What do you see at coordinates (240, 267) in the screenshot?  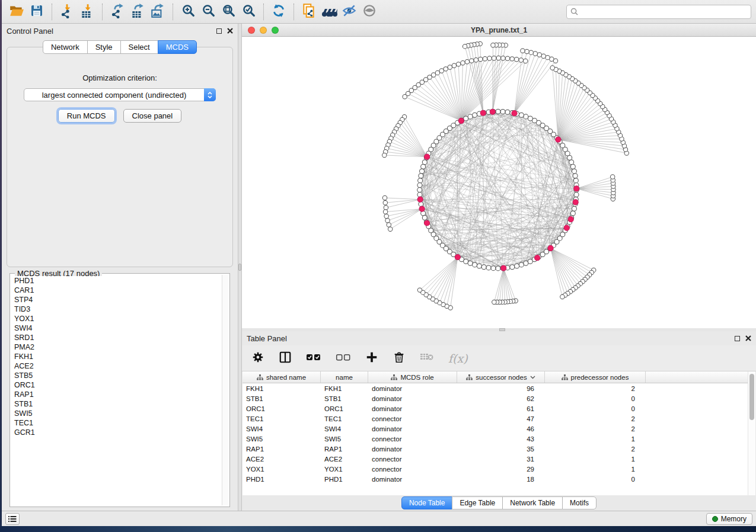 I see `vertical-splitter` at bounding box center [240, 267].